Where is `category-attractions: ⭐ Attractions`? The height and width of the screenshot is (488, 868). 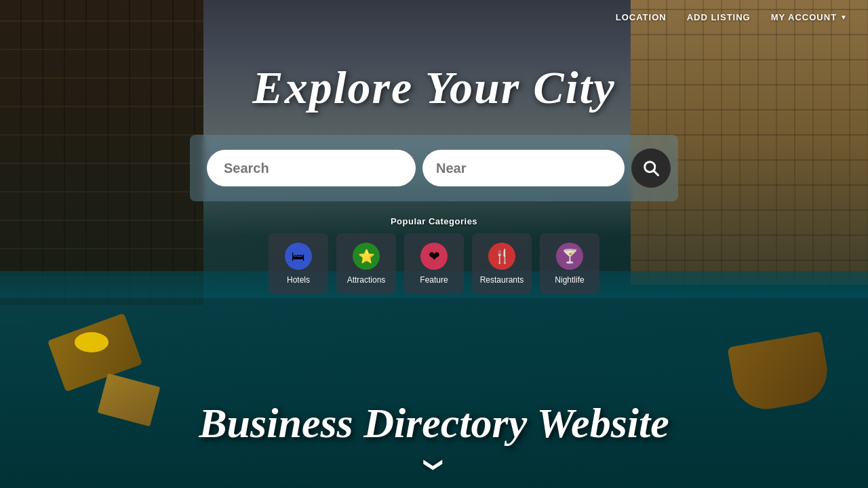
category-attractions: ⭐ Attractions is located at coordinates (366, 264).